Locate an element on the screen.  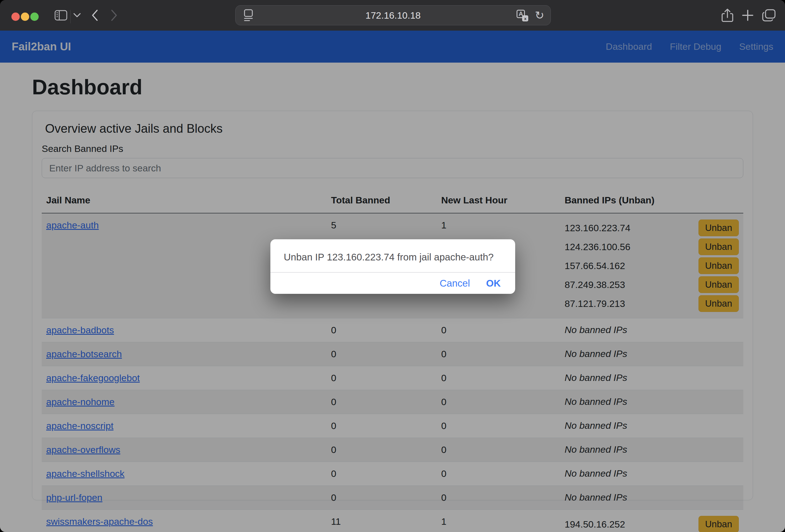
reload-icon: ↺ is located at coordinates (540, 16).